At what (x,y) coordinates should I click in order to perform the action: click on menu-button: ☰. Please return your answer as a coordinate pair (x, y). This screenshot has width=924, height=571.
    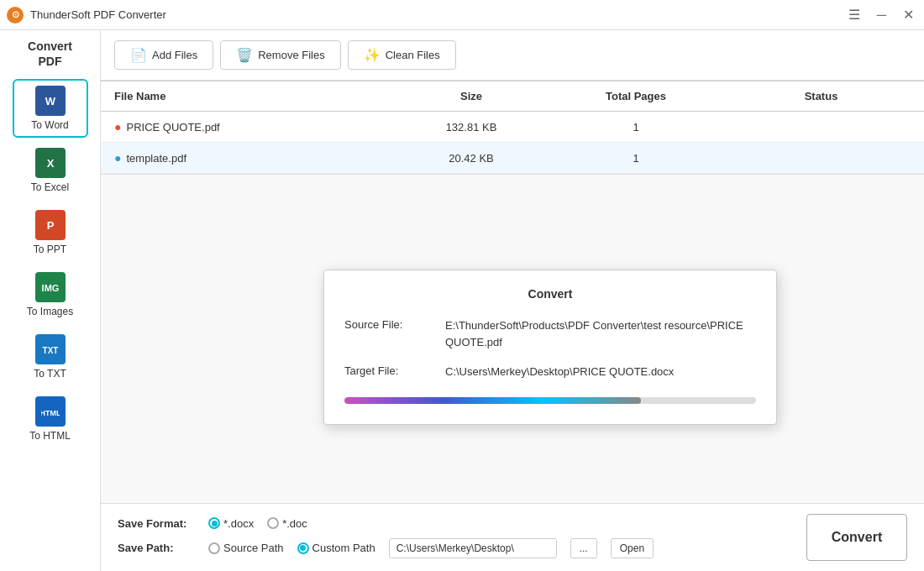
    Looking at the image, I should click on (854, 15).